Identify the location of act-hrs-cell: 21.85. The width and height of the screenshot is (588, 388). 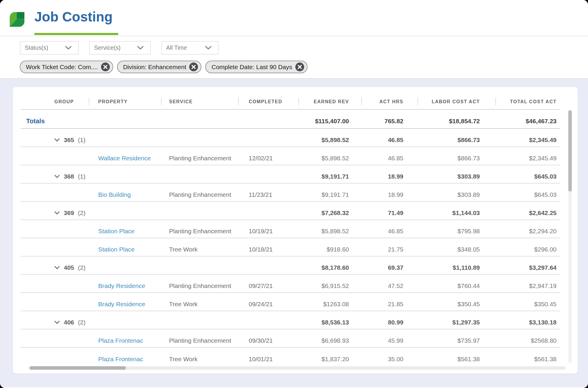
(390, 302).